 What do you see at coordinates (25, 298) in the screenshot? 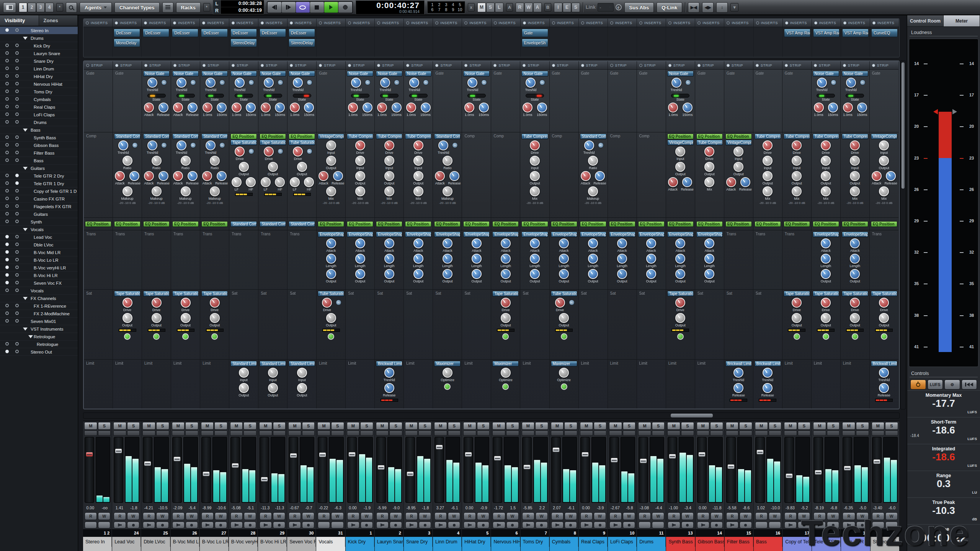
I see `collapse-triangle-icon` at bounding box center [25, 298].